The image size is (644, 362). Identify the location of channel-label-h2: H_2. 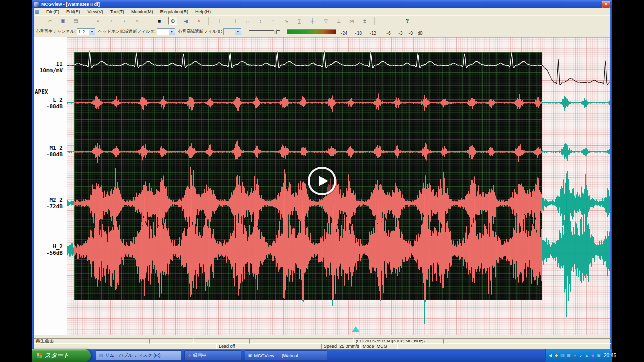
(58, 247).